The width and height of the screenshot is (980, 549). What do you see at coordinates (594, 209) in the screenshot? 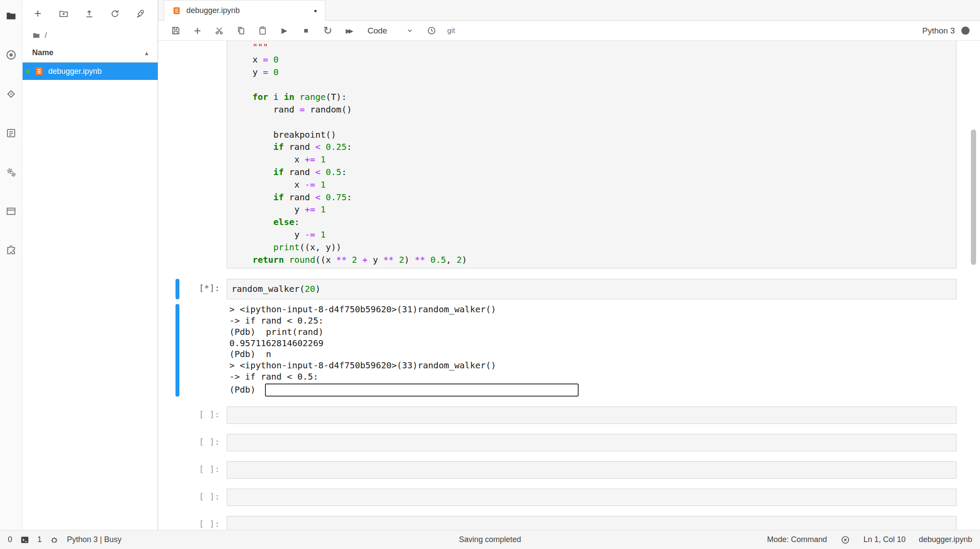
I see `code-line: y += 1` at bounding box center [594, 209].